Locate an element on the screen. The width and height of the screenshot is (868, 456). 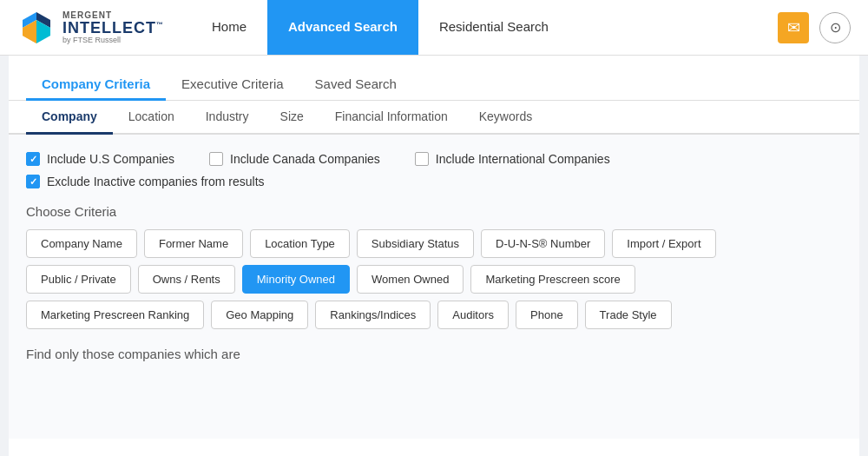
include-canada-label: Include Canada Companies is located at coordinates (306, 159).